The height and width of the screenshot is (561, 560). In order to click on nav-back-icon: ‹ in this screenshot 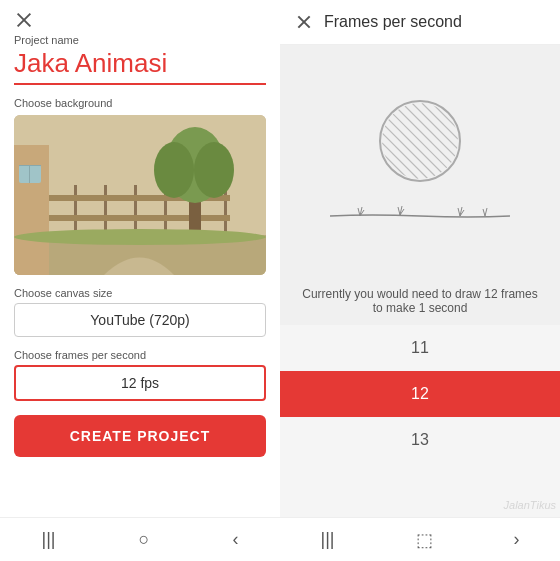, I will do `click(235, 540)`.